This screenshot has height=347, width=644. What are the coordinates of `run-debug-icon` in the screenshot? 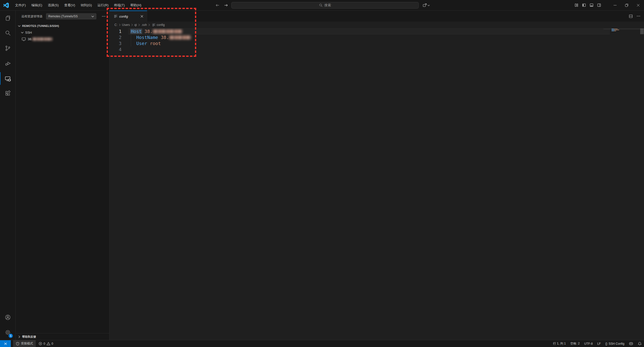 It's located at (8, 63).